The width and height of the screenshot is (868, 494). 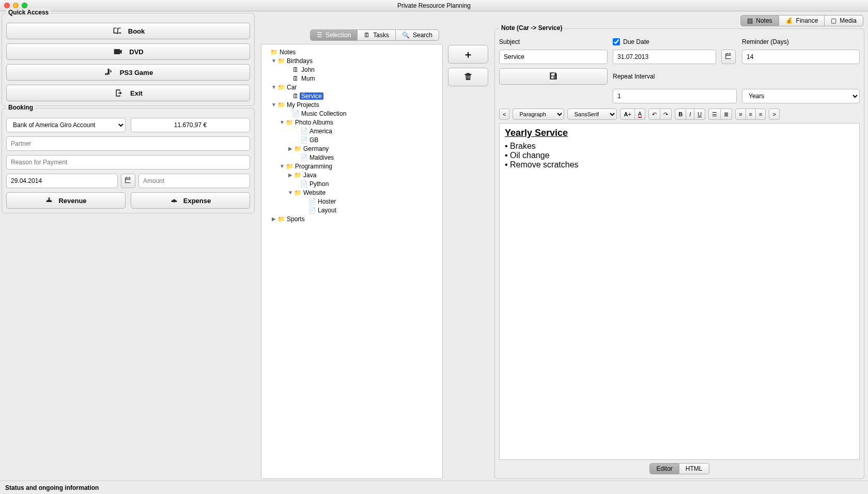 What do you see at coordinates (136, 31) in the screenshot?
I see `book-label: Book` at bounding box center [136, 31].